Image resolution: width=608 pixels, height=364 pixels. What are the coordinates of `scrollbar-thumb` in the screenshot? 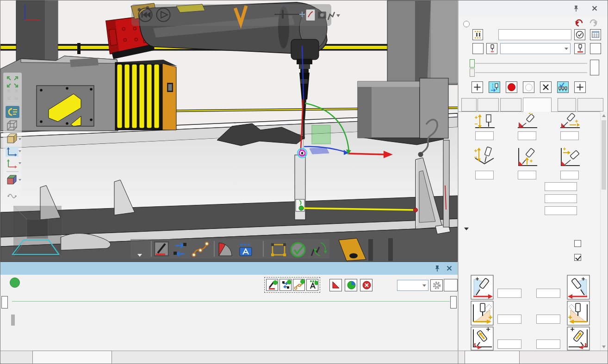 It's located at (604, 155).